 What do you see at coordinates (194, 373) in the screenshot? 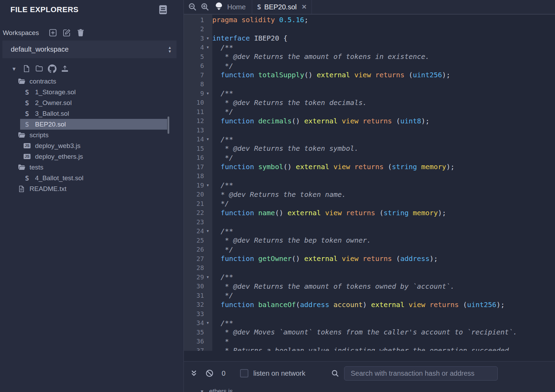
I see `expand-terminal-icon` at bounding box center [194, 373].